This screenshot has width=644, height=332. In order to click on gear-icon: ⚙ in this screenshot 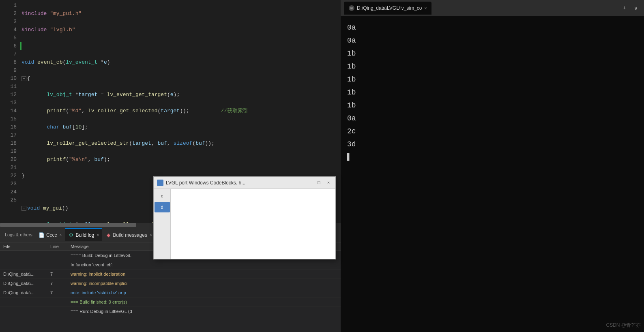, I will do `click(71, 235)`.